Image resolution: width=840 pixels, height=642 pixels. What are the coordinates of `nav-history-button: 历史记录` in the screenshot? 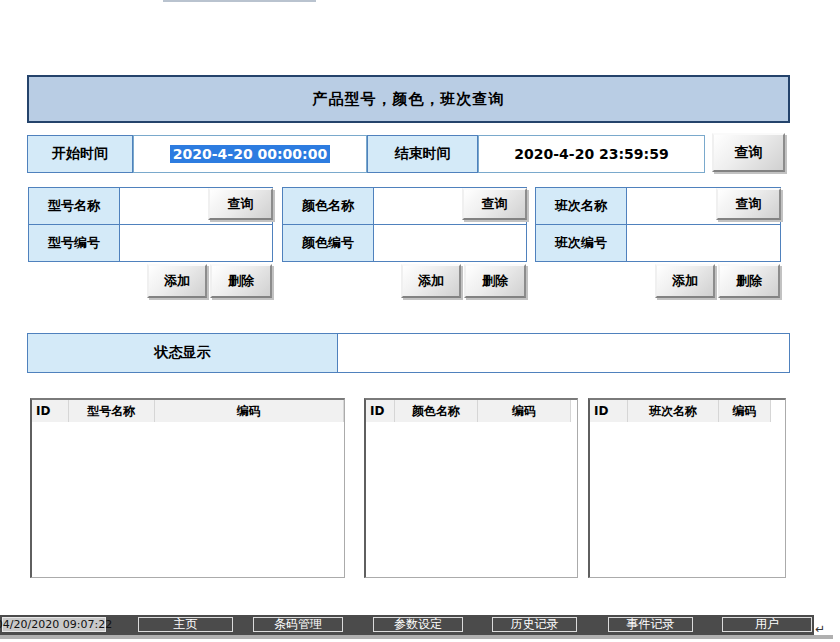 It's located at (534, 624).